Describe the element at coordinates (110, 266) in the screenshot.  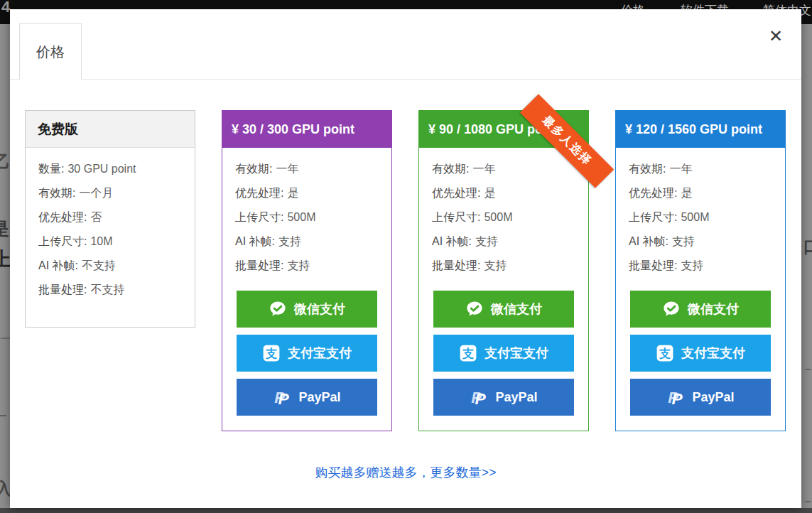
I see `feature-ai-interpolation: AI 补帧:不支持` at that location.